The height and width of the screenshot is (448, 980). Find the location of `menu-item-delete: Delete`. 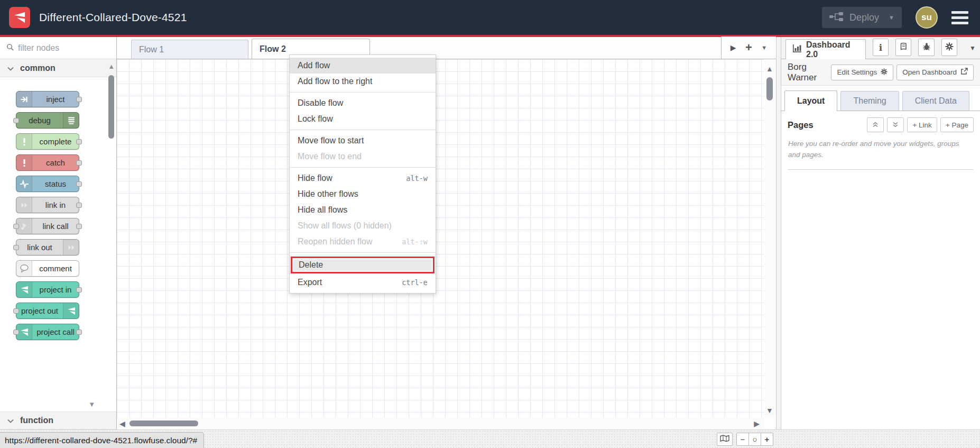

menu-item-delete: Delete is located at coordinates (363, 265).